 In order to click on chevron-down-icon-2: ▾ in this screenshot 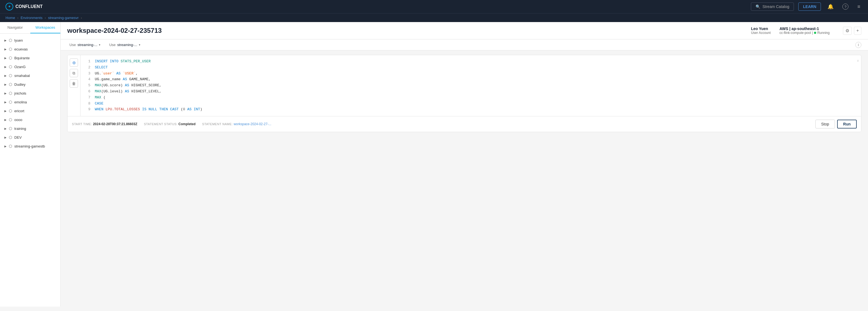, I will do `click(140, 45)`.